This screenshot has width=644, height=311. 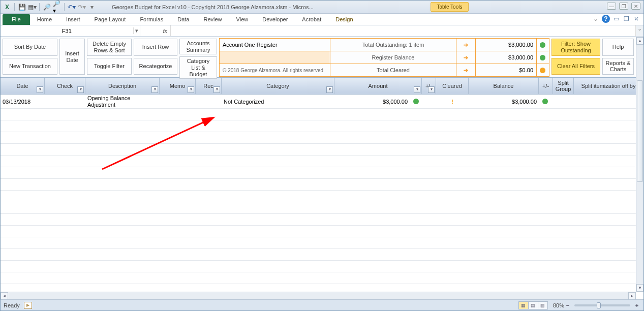 I want to click on view-page-layout-icon: ▤, so click(x=533, y=305).